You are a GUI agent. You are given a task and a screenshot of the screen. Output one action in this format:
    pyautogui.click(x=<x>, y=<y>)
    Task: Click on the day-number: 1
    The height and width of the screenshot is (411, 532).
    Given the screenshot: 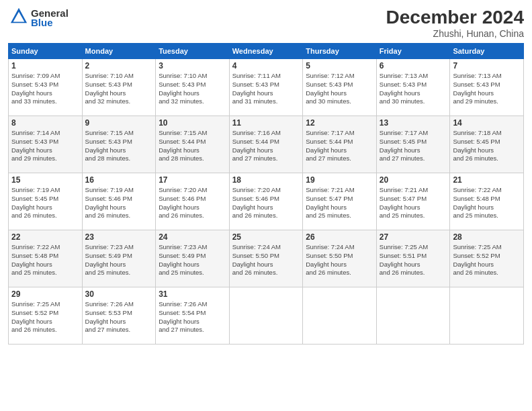 What is the action you would take?
    pyautogui.click(x=46, y=66)
    